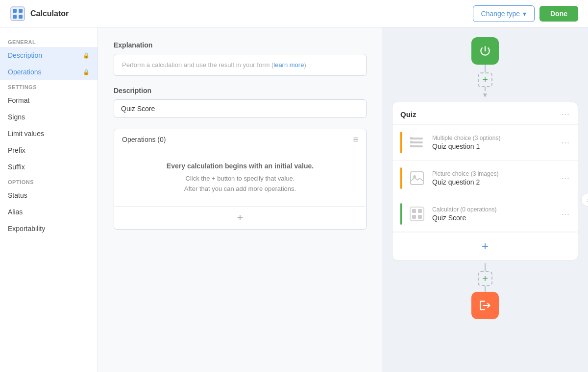  I want to click on quiz-item-more-1: ···, so click(565, 143).